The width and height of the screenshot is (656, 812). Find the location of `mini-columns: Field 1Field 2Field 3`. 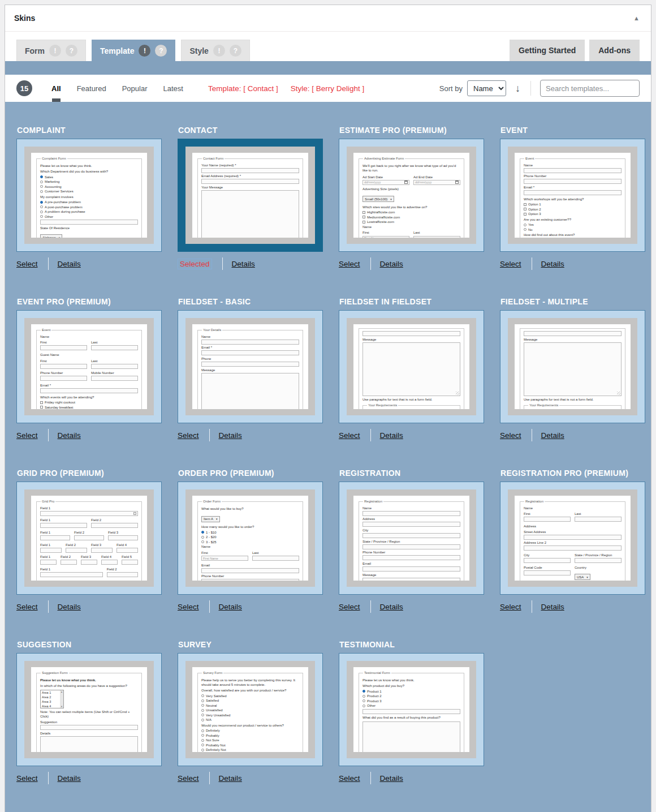

mini-columns: Field 1Field 2Field 3 is located at coordinates (89, 535).